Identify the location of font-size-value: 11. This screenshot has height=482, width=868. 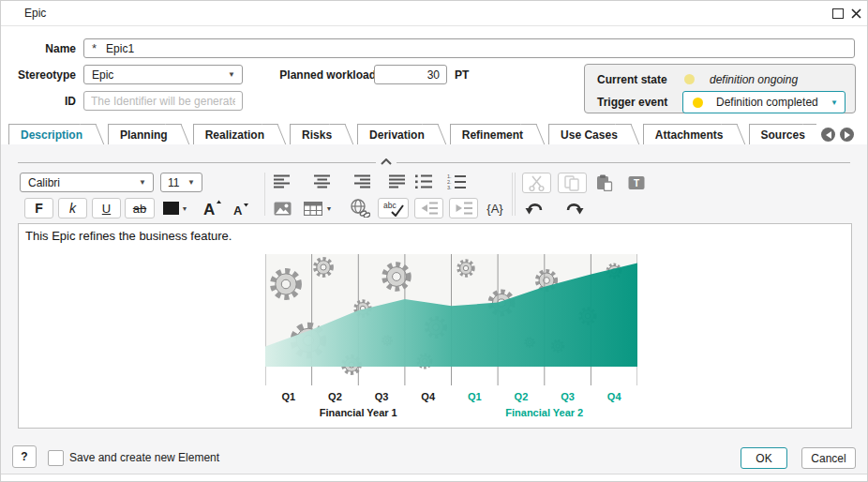
(173, 183).